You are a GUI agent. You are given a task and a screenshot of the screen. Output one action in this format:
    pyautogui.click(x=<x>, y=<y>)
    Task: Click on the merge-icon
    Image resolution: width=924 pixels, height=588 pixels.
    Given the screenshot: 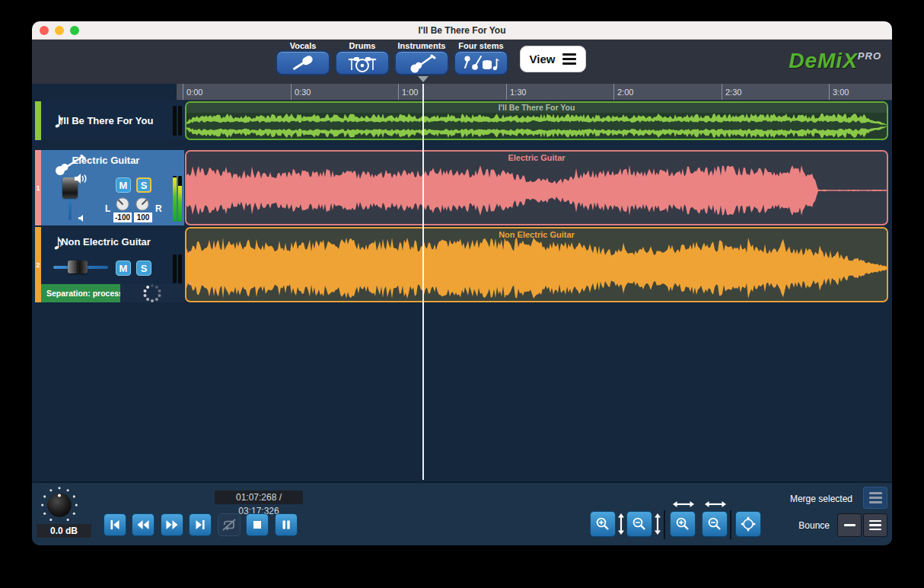 What is the action you would take?
    pyautogui.click(x=875, y=494)
    